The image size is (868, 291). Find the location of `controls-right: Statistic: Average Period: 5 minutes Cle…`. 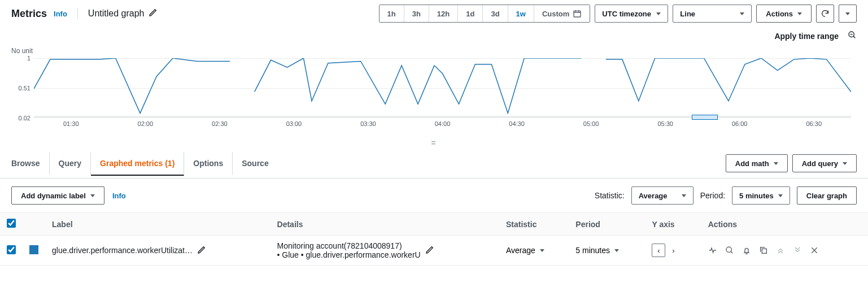

controls-right: Statistic: Average Period: 5 minutes Cle… is located at coordinates (726, 196).